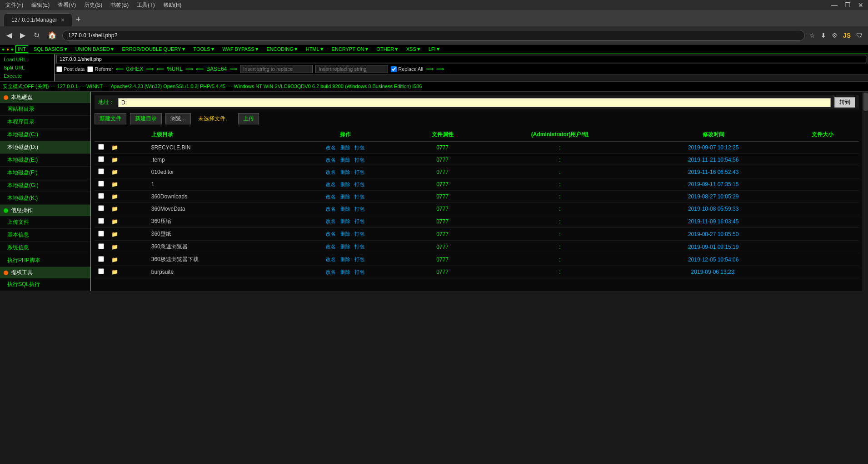 The height and width of the screenshot is (464, 868). Describe the element at coordinates (834, 5) in the screenshot. I see `minimize-button: —` at that location.